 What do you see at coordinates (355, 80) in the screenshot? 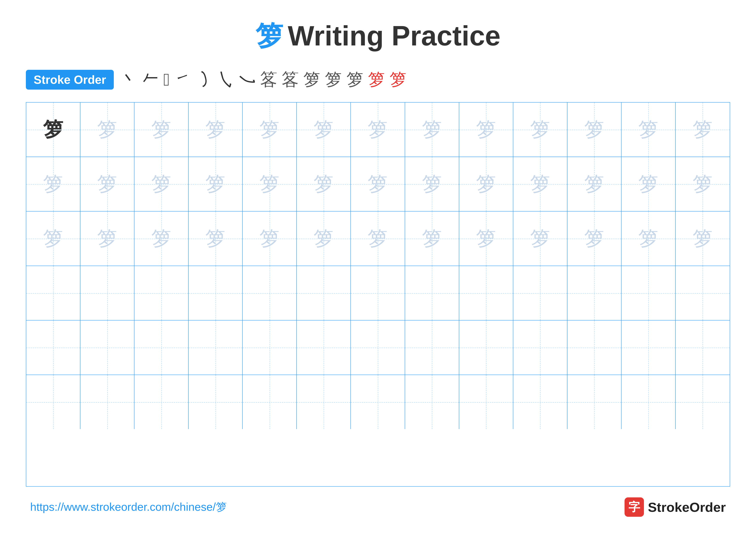
I see `stroke-12: 箩` at bounding box center [355, 80].